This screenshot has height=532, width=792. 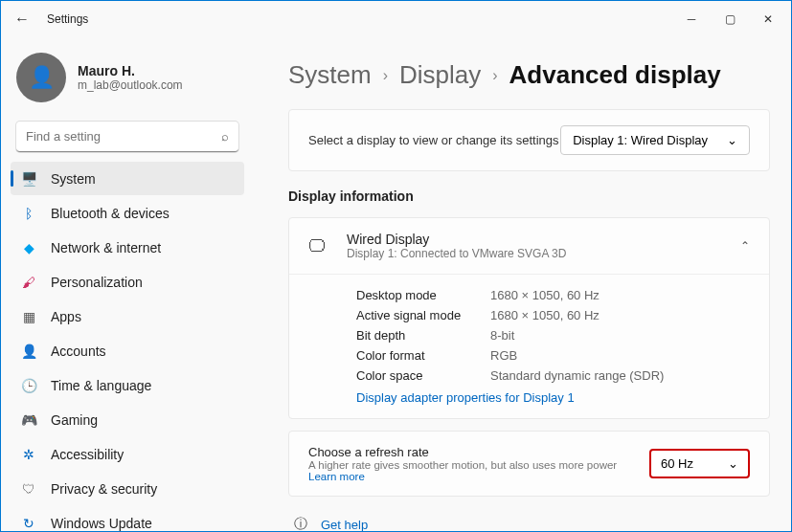 What do you see at coordinates (130, 85) in the screenshot?
I see `user-email: m_lab@outlook.com` at bounding box center [130, 85].